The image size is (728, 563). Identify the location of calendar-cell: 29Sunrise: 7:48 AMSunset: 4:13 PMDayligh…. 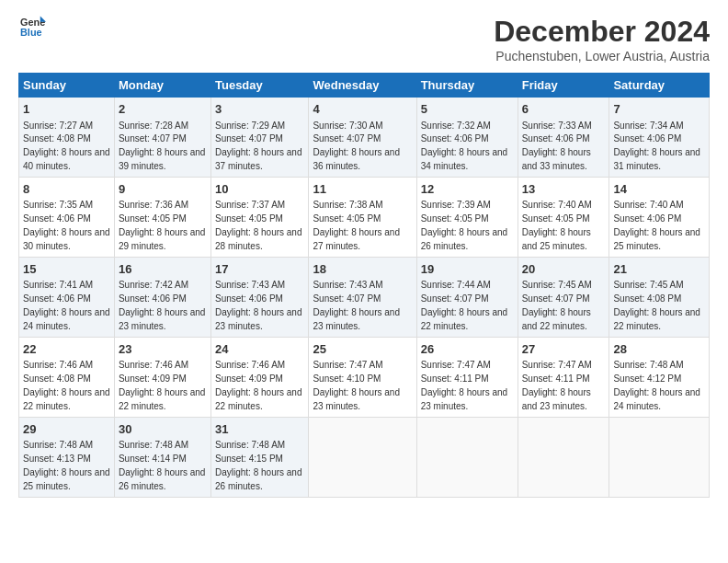
(67, 456).